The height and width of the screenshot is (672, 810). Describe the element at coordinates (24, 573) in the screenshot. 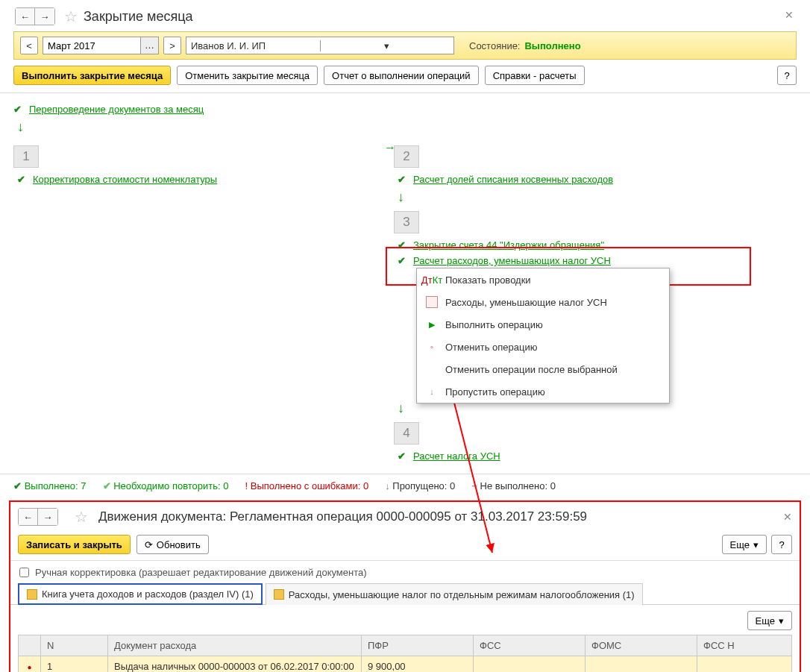

I see `manual-edit-checkbox` at that location.